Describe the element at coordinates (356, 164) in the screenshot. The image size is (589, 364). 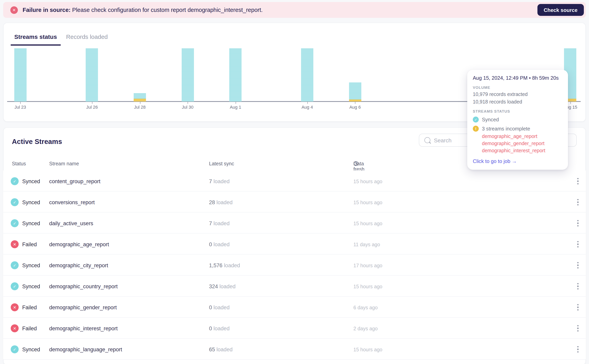
I see `column-data-fresh: Data fresh as of` at that location.